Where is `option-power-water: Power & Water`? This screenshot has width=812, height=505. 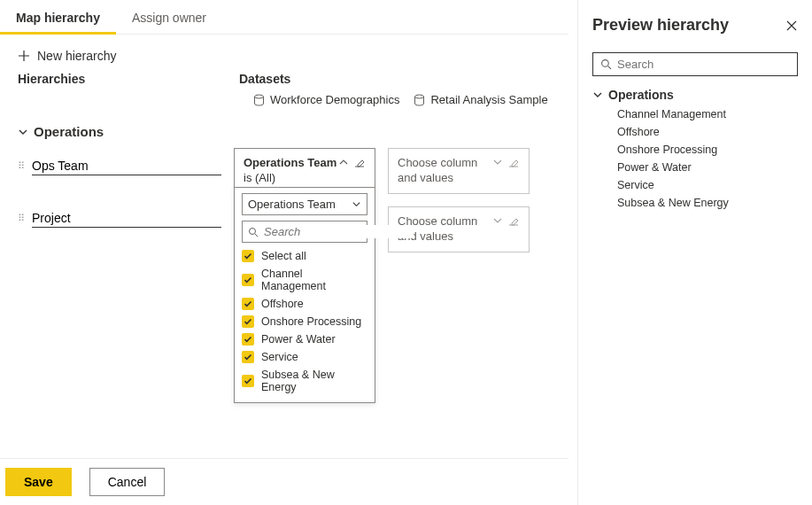
option-power-water: Power & Water is located at coordinates (305, 339).